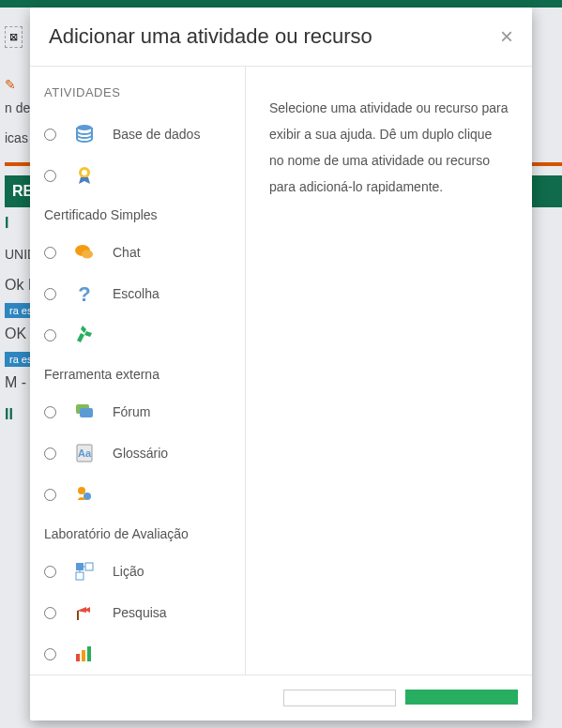 The width and height of the screenshot is (562, 728). I want to click on choice-icon: ?, so click(84, 294).